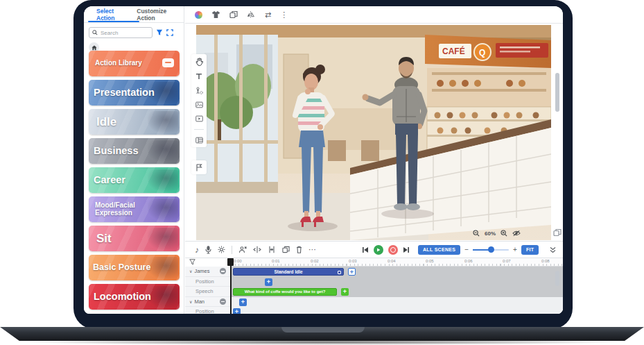 This screenshot has width=644, height=345. Describe the element at coordinates (134, 210) in the screenshot. I see `category-card-mood-facial-expression: Mood/Facial Expression` at that location.